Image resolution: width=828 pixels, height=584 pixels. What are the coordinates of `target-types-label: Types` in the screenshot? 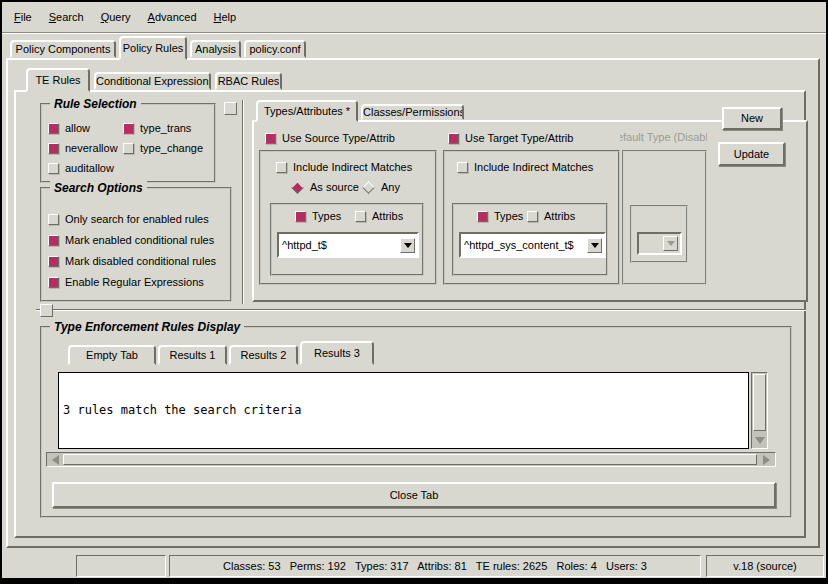 It's located at (508, 216).